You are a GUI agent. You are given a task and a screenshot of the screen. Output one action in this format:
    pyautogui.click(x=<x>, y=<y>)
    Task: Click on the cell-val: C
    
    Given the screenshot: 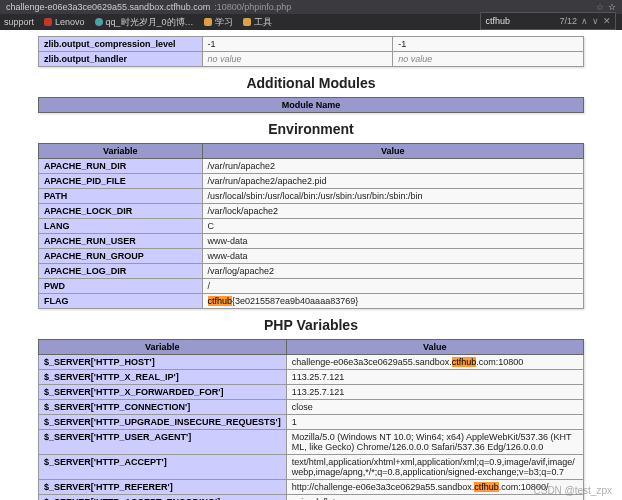 What is the action you would take?
    pyautogui.click(x=393, y=226)
    